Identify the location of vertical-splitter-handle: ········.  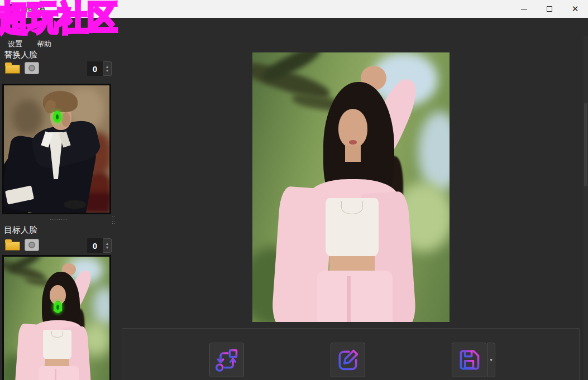
(113, 225).